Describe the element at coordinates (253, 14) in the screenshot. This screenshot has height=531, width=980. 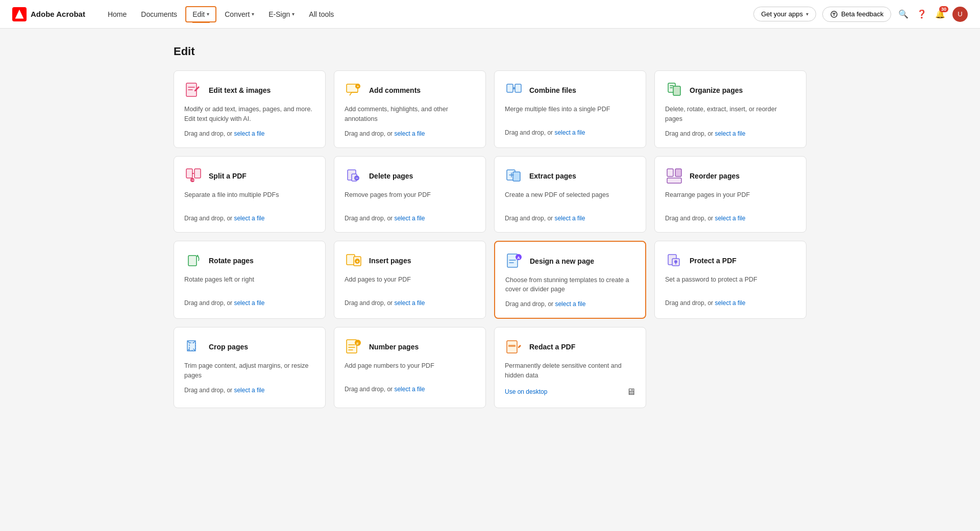
I see `nav-chevron-icon: ▾` at that location.